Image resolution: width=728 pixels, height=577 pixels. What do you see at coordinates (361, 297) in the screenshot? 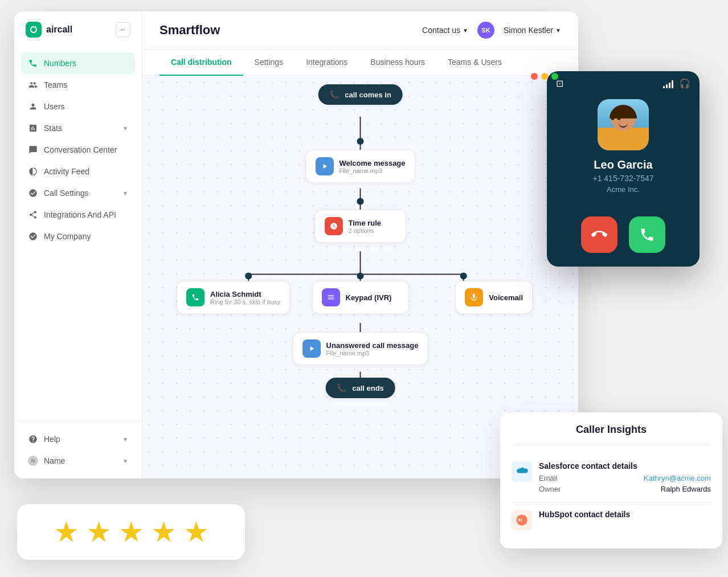
I see `node-keypad-ivr: Keypad (IVR)` at bounding box center [361, 297].